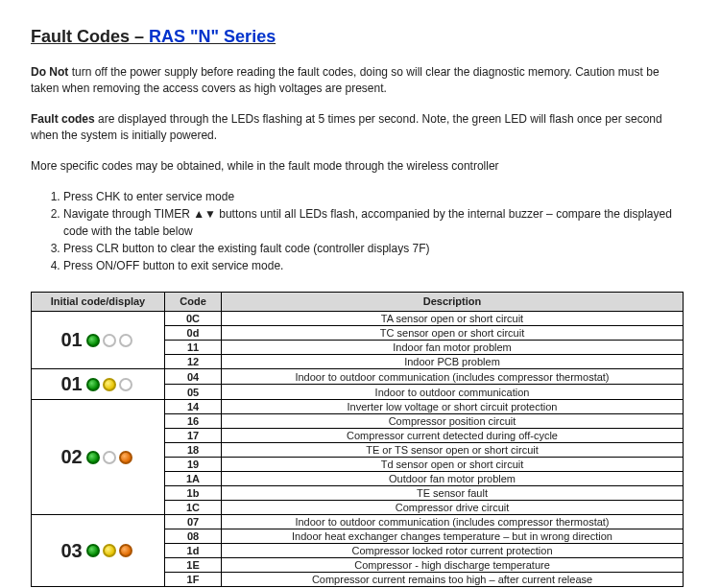  Describe the element at coordinates (194, 508) in the screenshot. I see `code-cell: 1C` at that location.